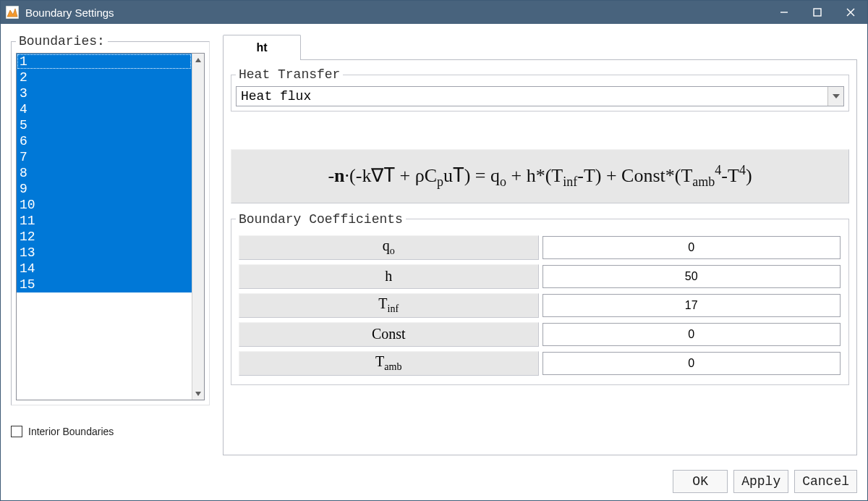 This screenshot has width=868, height=501. Describe the element at coordinates (826, 481) in the screenshot. I see `cancel-button: Cancel` at that location.